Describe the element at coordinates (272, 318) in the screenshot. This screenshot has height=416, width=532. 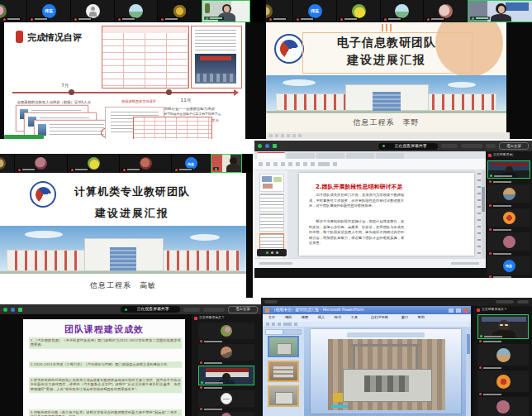
I see `menu-file: 文件` at that location.